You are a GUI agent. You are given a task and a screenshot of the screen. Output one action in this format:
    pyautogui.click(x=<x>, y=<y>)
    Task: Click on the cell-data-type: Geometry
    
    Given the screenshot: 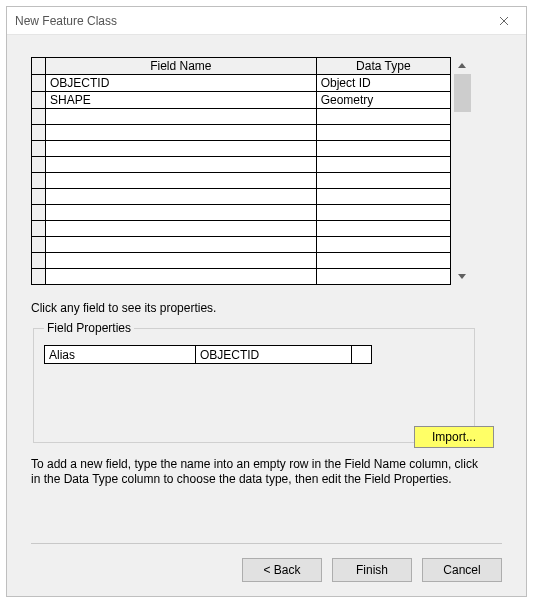 What is the action you would take?
    pyautogui.click(x=383, y=100)
    